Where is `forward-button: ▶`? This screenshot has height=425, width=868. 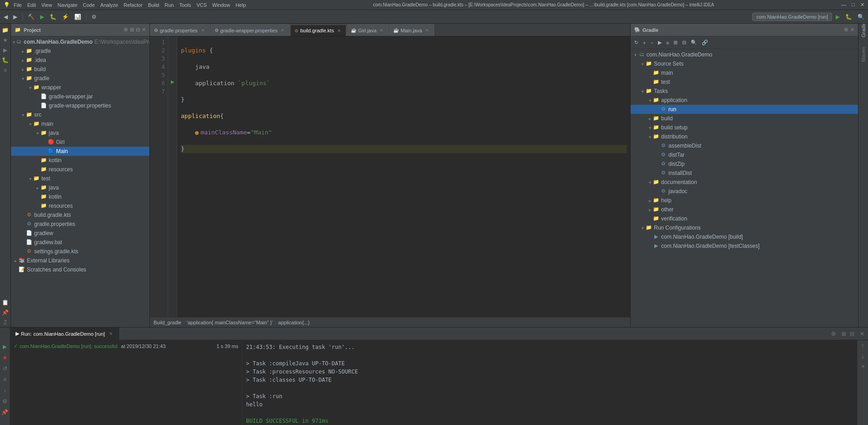
forward-button: ▶ is located at coordinates (15, 17).